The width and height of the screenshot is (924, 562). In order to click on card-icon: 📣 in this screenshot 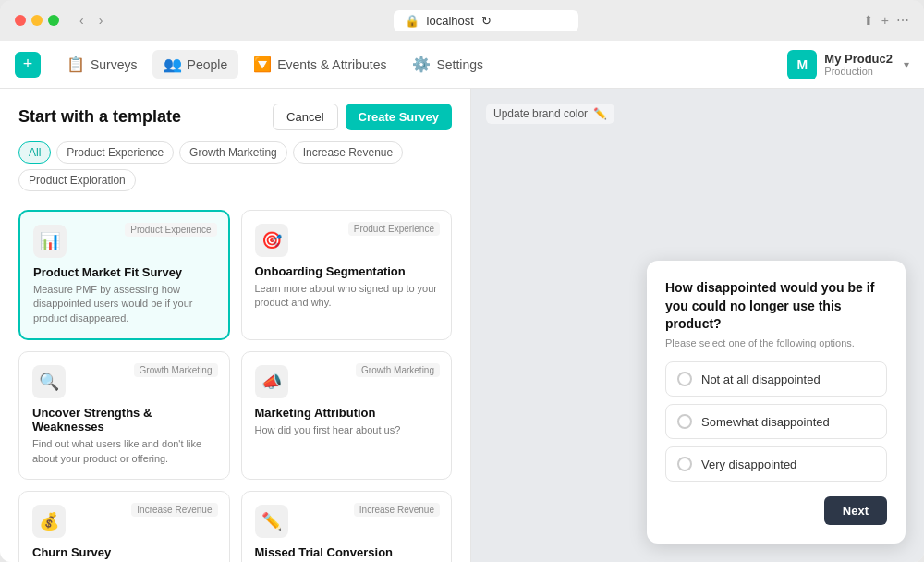, I will do `click(272, 382)`.